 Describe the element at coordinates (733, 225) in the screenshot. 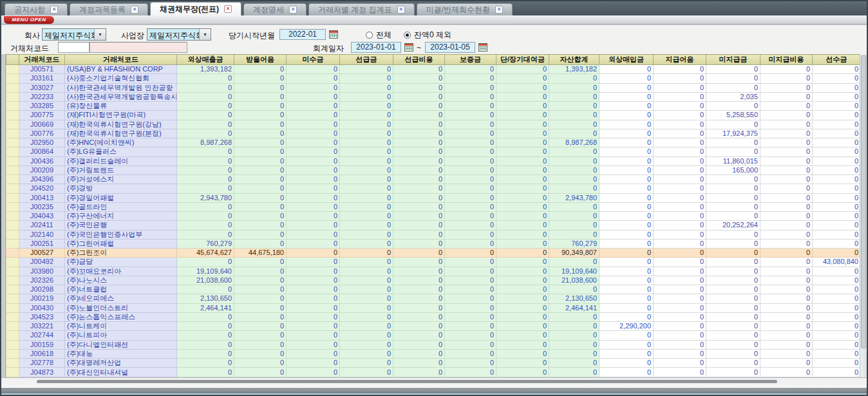

I see `cell-amount: 20,252,264` at that location.